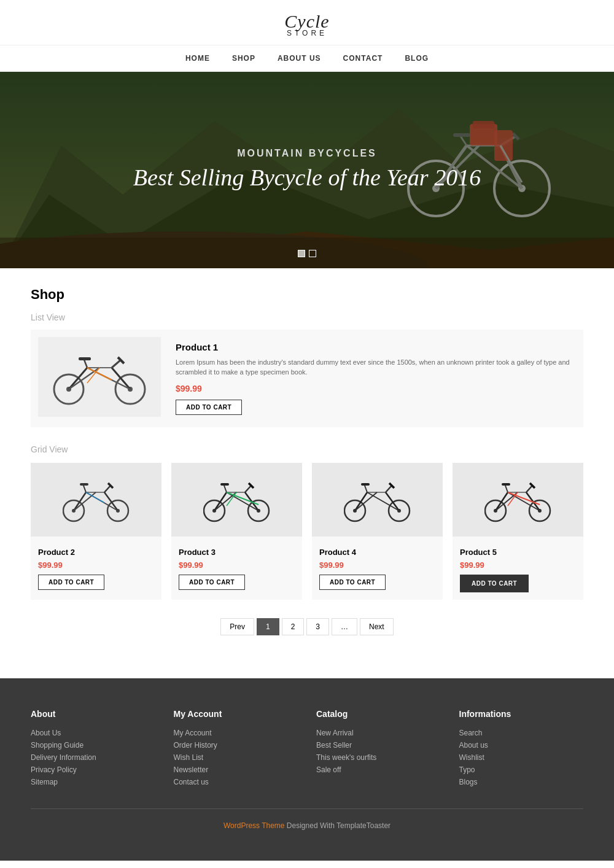 The image size is (614, 868). What do you see at coordinates (518, 571) in the screenshot?
I see `grid-product-5-info: Product 5 $99.99 ADD TO CART` at bounding box center [518, 571].